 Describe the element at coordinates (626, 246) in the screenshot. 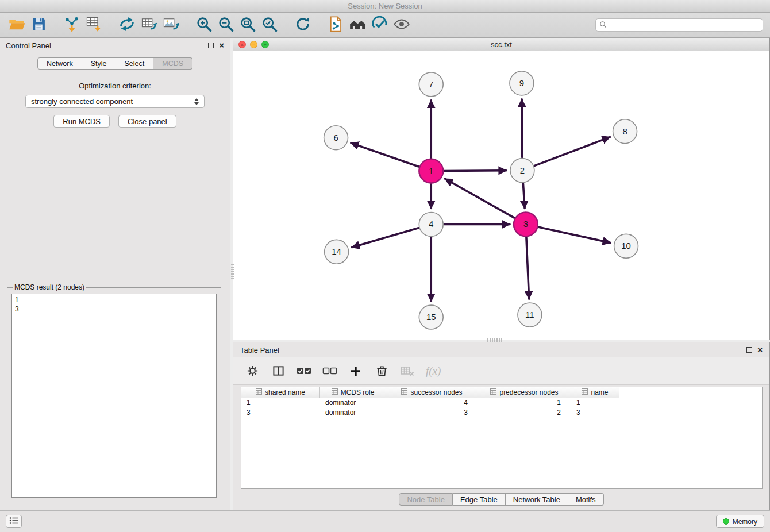

I see `graph-node-10: 10` at that location.